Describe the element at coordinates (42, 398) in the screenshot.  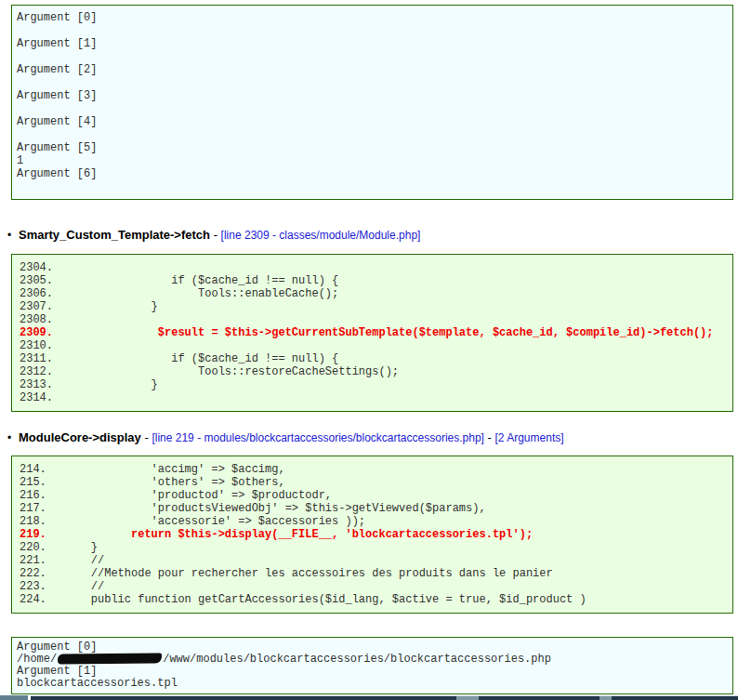
I see `line-number: 2314.` at that location.